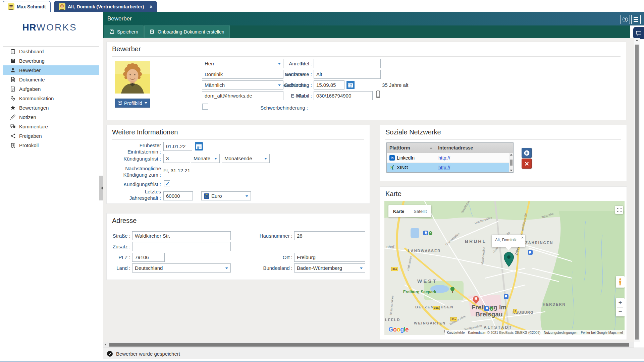 This screenshot has height=362, width=644. I want to click on linkedin-icon: in, so click(392, 158).